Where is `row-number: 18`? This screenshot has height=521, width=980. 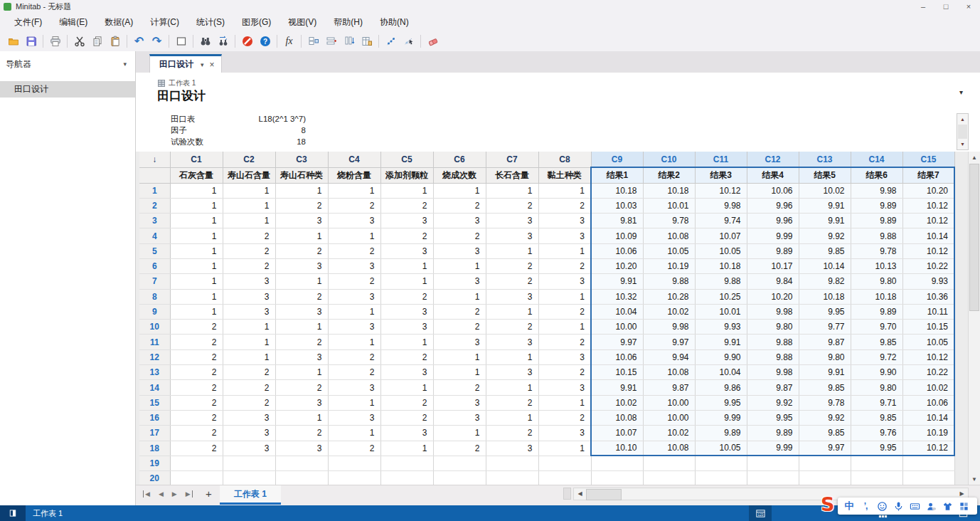 row-number: 18 is located at coordinates (155, 448).